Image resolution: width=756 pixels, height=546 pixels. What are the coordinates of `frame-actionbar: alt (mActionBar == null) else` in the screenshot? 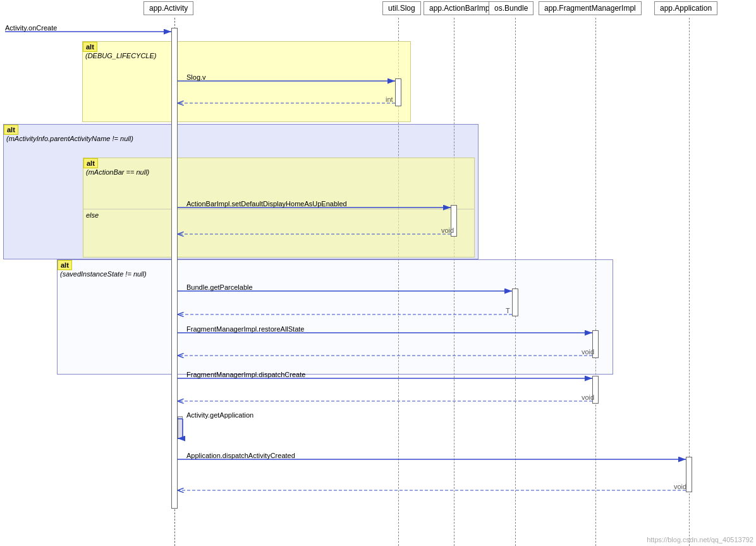 It's located at (279, 208).